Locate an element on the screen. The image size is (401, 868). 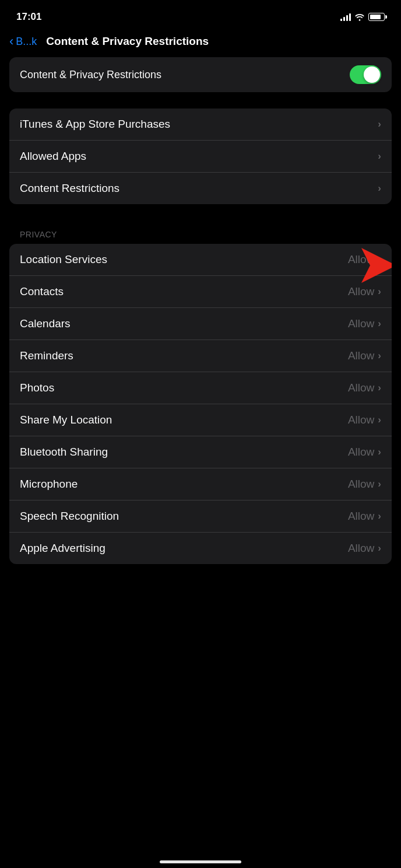
calendars-value: Allow is located at coordinates (361, 324).